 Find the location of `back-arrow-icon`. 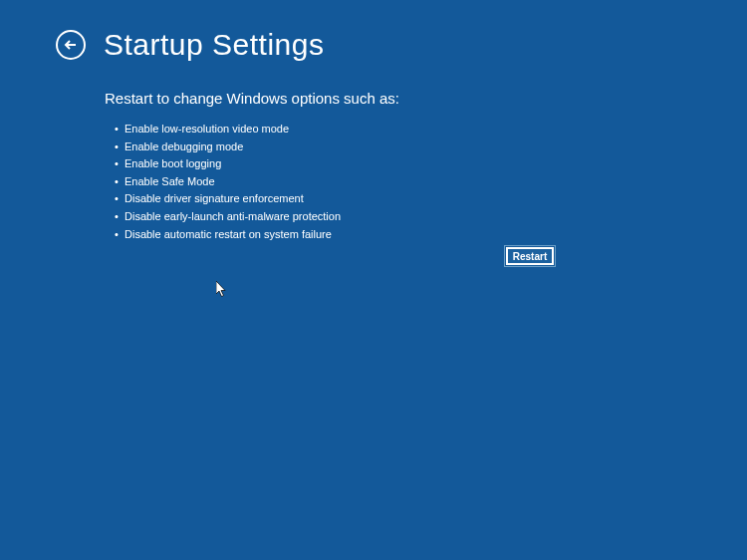

back-arrow-icon is located at coordinates (71, 45).